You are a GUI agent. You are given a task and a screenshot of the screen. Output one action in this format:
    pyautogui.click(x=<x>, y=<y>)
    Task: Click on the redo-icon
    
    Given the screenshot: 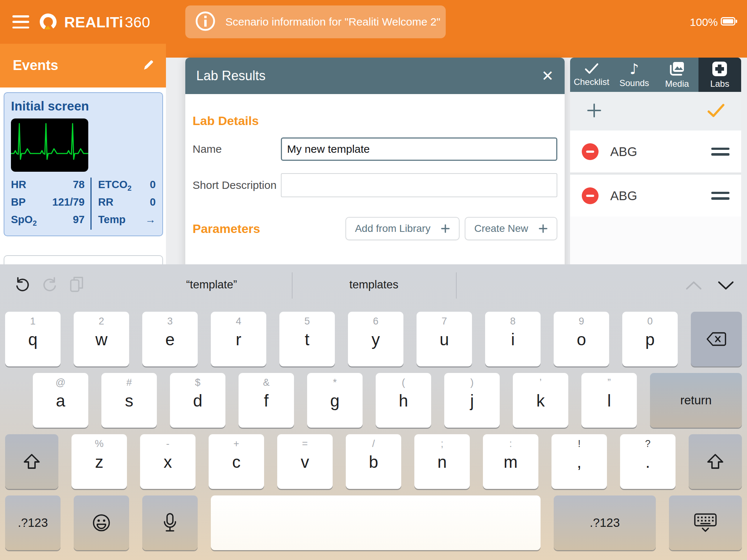 What is the action you would take?
    pyautogui.click(x=50, y=285)
    